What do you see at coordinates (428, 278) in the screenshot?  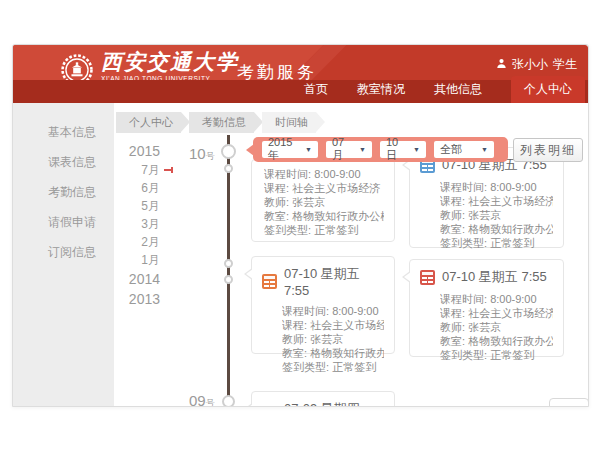 I see `calendar-icon` at bounding box center [428, 278].